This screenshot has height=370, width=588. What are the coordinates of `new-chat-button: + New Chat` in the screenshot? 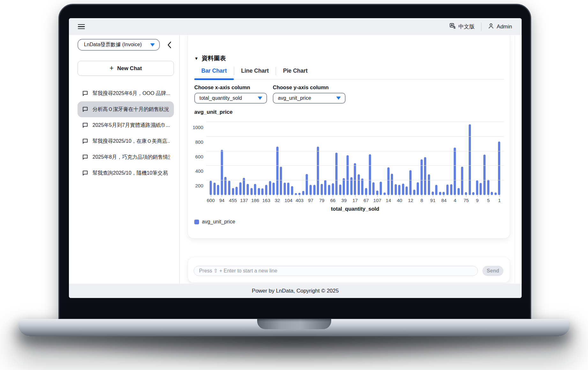 It's located at (126, 68).